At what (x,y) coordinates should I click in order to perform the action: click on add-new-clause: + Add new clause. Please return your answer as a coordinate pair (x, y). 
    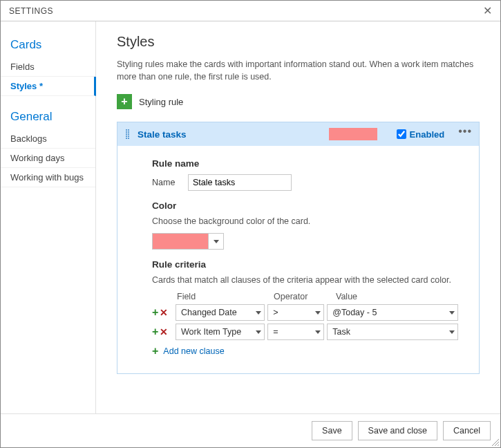
    Looking at the image, I should click on (305, 351).